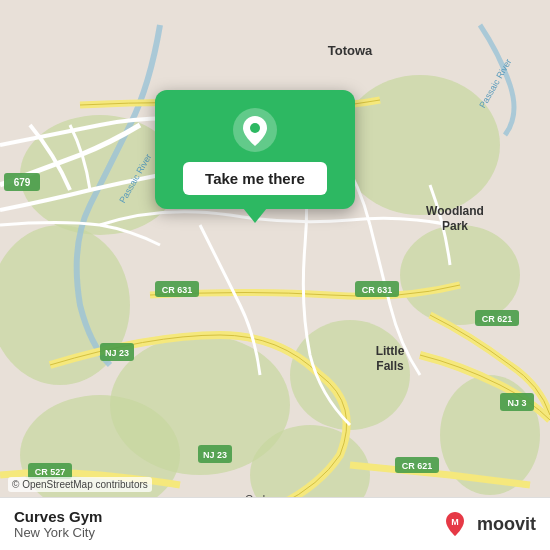  I want to click on location-info: Curves Gym New York City, so click(58, 524).